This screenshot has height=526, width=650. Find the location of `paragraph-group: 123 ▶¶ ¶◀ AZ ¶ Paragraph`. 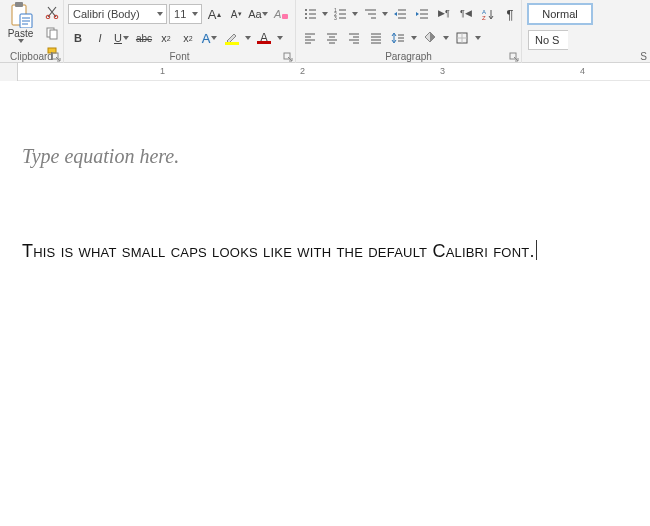

paragraph-group: 123 ▶¶ ¶◀ AZ ¶ Paragraph is located at coordinates (409, 32).